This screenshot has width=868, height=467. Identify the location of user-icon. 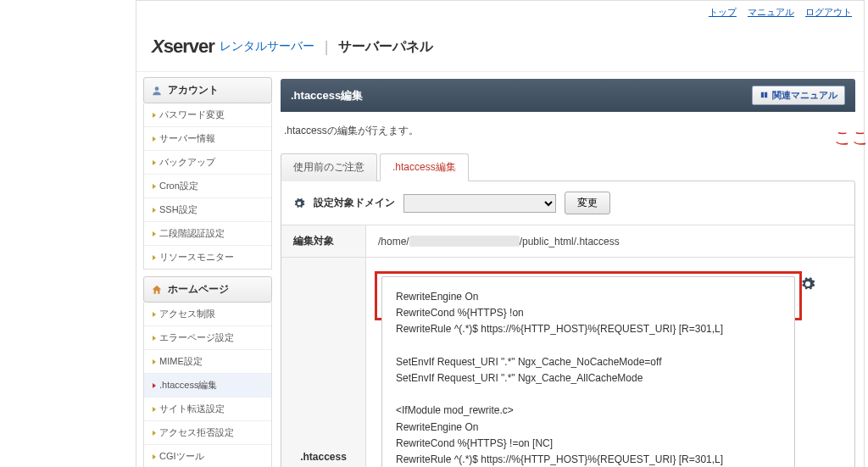
(157, 91).